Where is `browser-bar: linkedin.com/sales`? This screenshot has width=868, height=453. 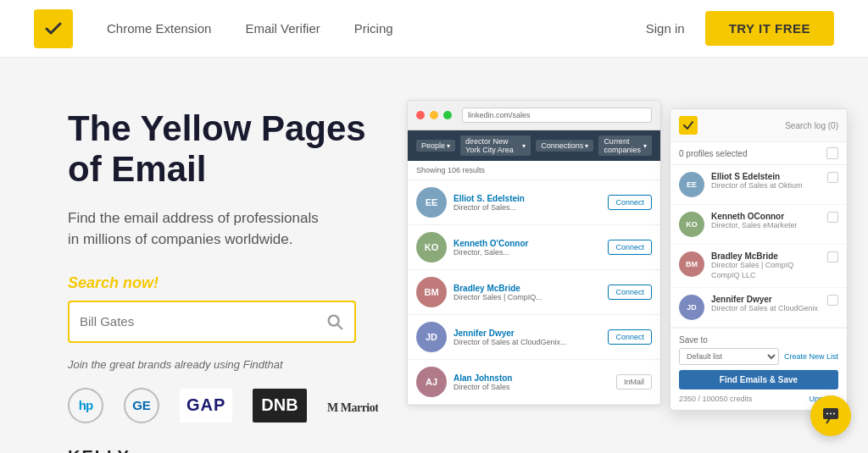
browser-bar: linkedin.com/sales is located at coordinates (534, 115).